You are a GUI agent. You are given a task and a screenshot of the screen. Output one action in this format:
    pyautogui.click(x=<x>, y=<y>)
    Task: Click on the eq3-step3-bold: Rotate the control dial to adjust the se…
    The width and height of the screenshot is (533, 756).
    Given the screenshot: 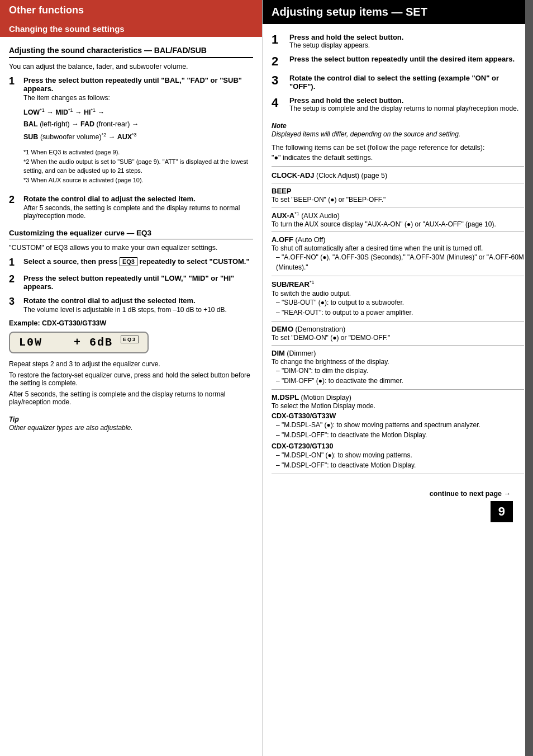 What is the action you would take?
    pyautogui.click(x=139, y=301)
    